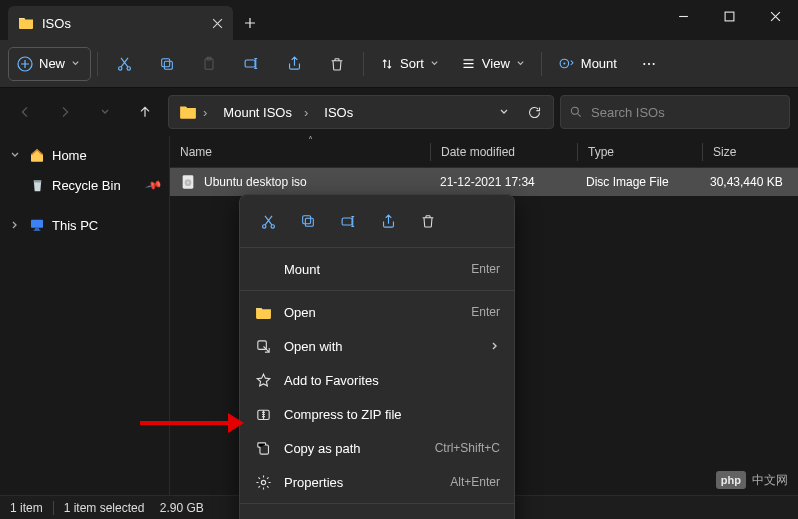 Image resolution: width=798 pixels, height=519 pixels. Describe the element at coordinates (640, 152) in the screenshot. I see `column-type: Type` at that location.